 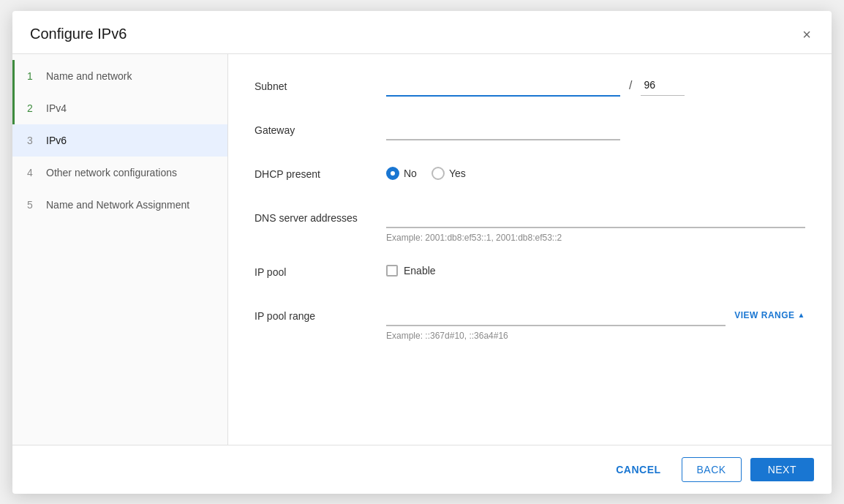 What do you see at coordinates (118, 205) in the screenshot?
I see `step-5-label: Name and Network Assignment` at bounding box center [118, 205].